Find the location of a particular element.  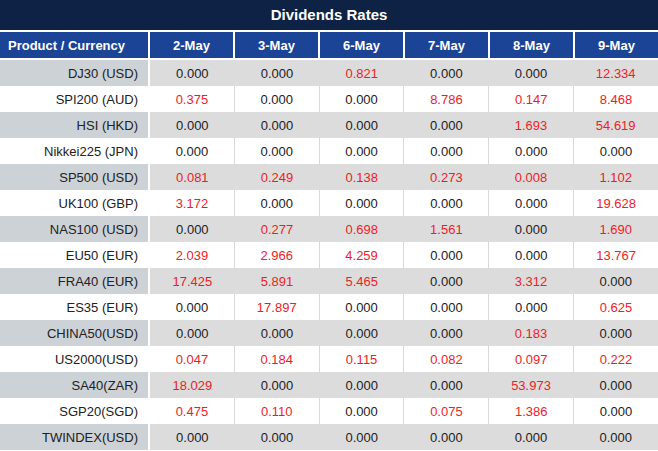

product-cell: SGP20(SGD) is located at coordinates (75, 411).